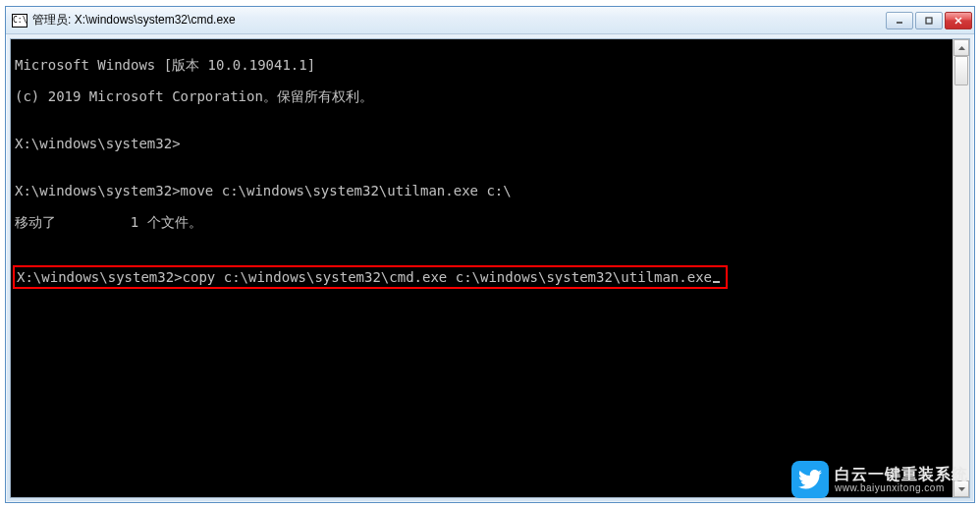  What do you see at coordinates (961, 71) in the screenshot?
I see `scroll-thumb` at bounding box center [961, 71].